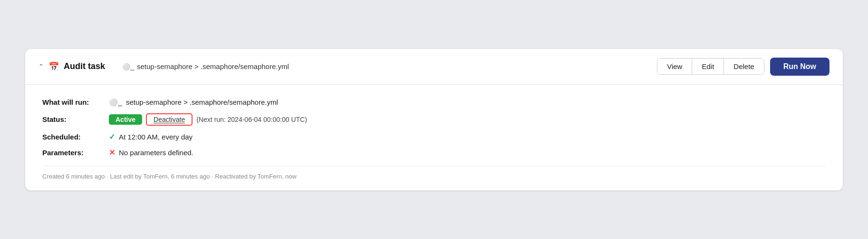 This screenshot has width=868, height=239. Describe the element at coordinates (125, 120) in the screenshot. I see `active-badge: Active` at that location.